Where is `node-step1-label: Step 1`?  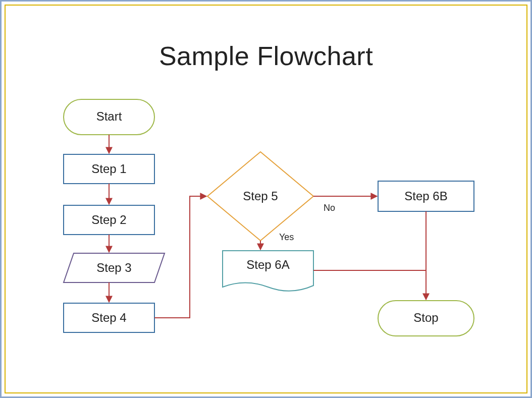 node-step1-label: Step 1 is located at coordinates (109, 168).